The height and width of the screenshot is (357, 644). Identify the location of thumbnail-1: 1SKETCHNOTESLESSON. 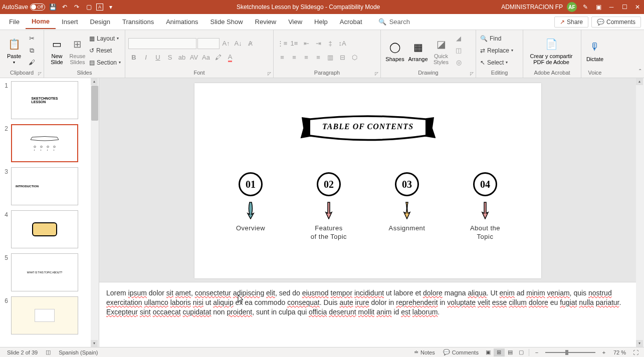
(46, 100).